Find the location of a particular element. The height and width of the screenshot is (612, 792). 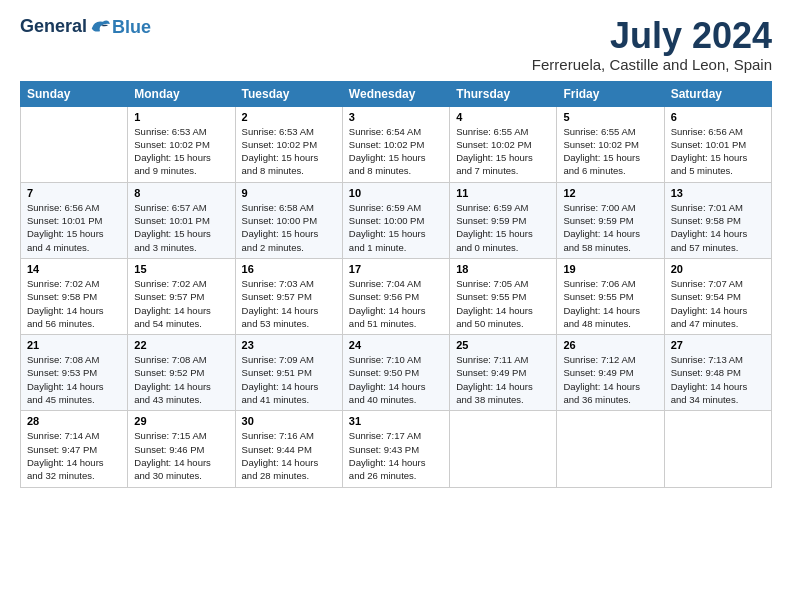

header-cell-monday: Monday is located at coordinates (182, 94).